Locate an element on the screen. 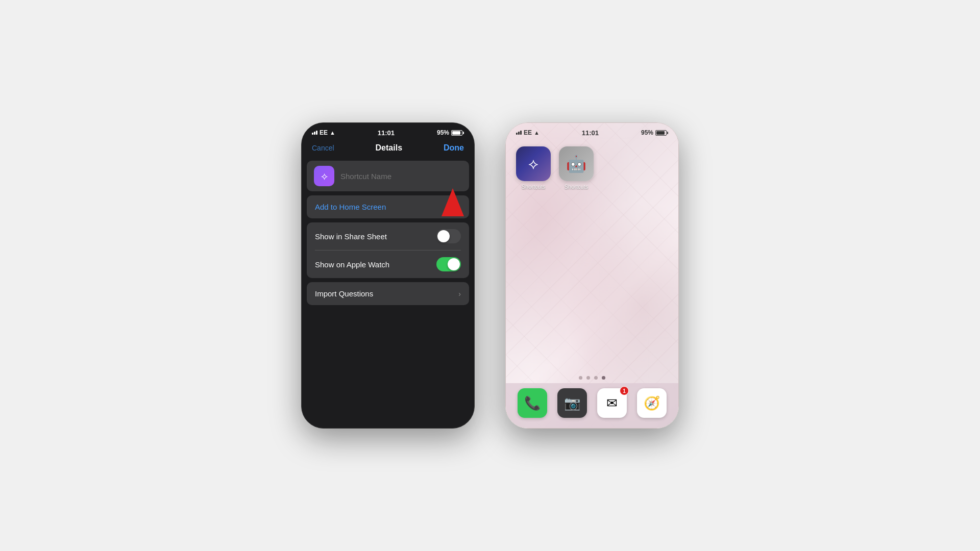  add-home-label: Add to Home Screen is located at coordinates (350, 207).